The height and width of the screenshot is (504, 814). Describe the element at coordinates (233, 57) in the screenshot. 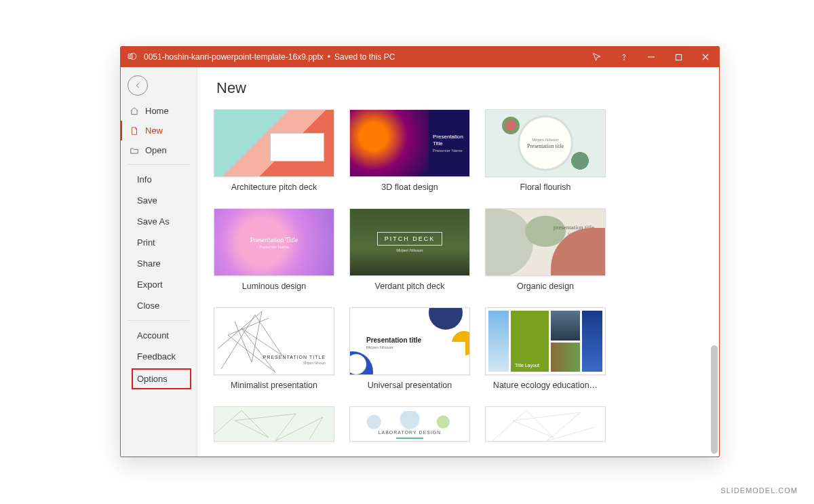

I see `document-filename: 0051-hoshin-kanri-powerpoint-template-16…` at that location.